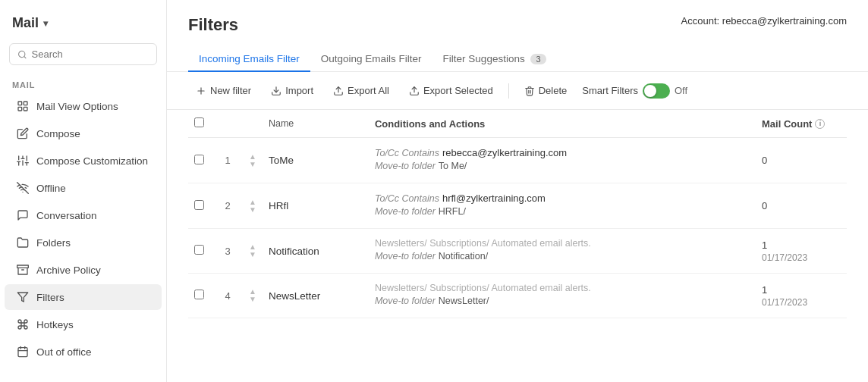 The width and height of the screenshot is (868, 382). I want to click on table-row: 3 ▲▼ Notification Newsletters/ Subscript…, so click(517, 252).